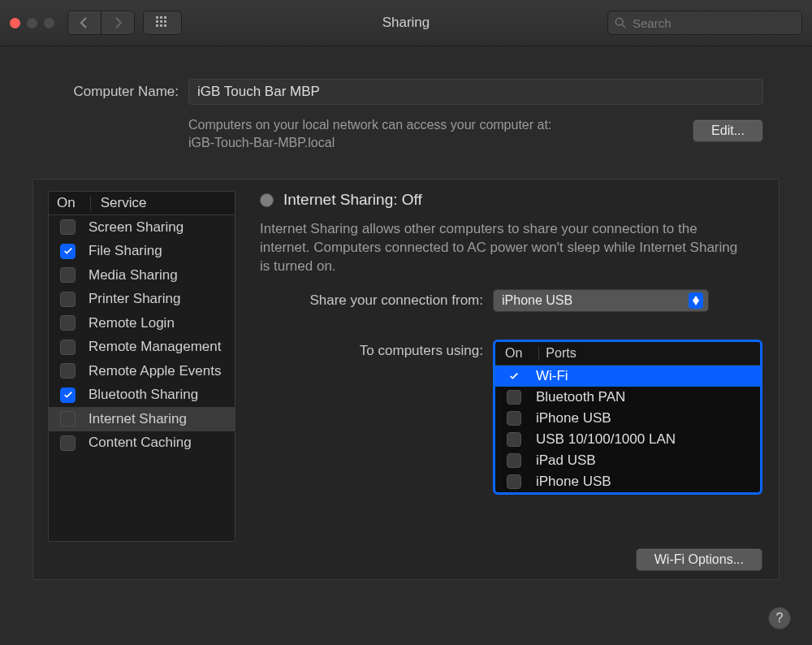 Image resolution: width=812 pixels, height=645 pixels. I want to click on service-row: Remote Login, so click(141, 323).